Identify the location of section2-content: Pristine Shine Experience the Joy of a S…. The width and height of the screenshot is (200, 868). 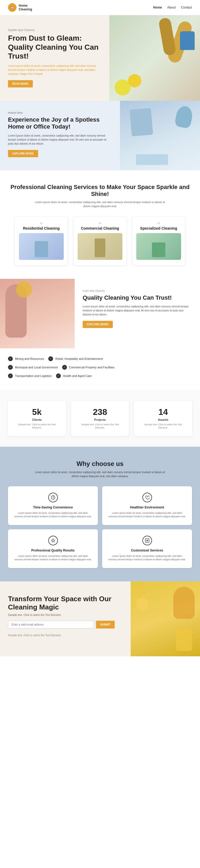
(60, 135).